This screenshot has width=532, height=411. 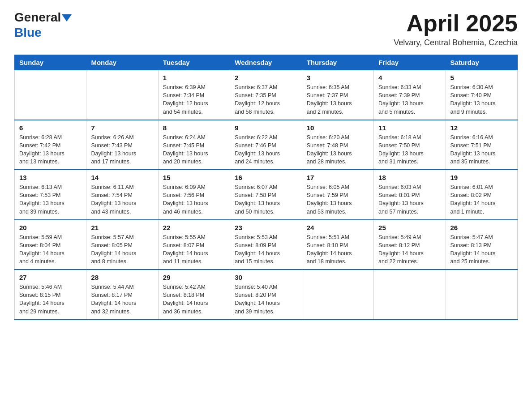 I want to click on day-number: 20, so click(x=50, y=227).